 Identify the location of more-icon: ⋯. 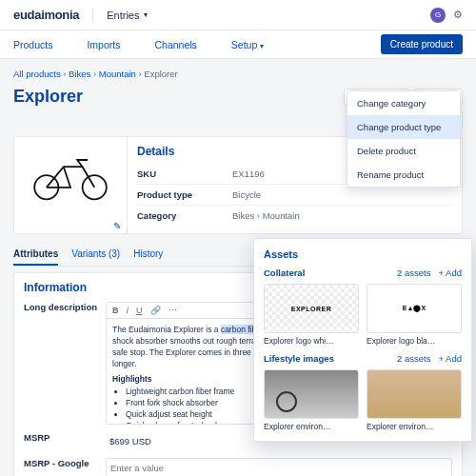
(173, 310).